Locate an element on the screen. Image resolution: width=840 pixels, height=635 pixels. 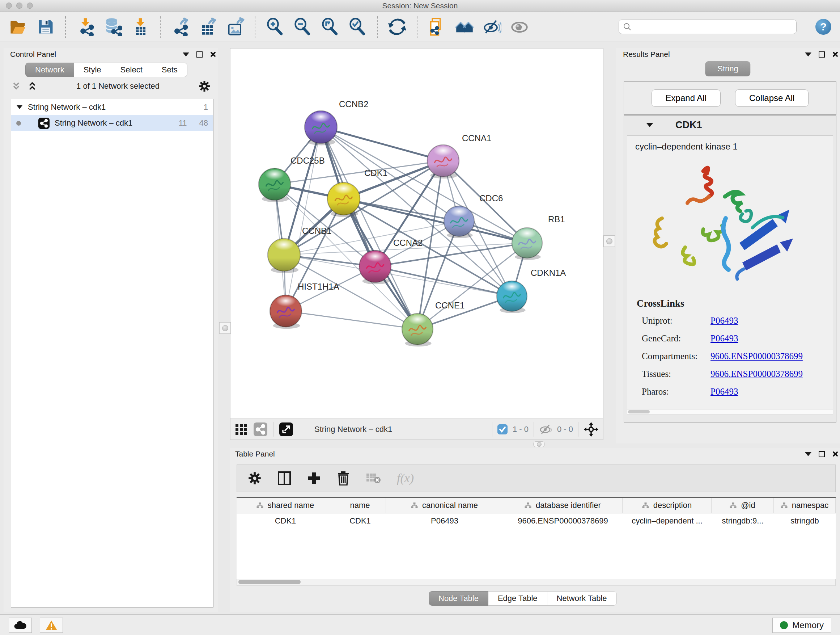
detach-view-icon is located at coordinates (286, 429).